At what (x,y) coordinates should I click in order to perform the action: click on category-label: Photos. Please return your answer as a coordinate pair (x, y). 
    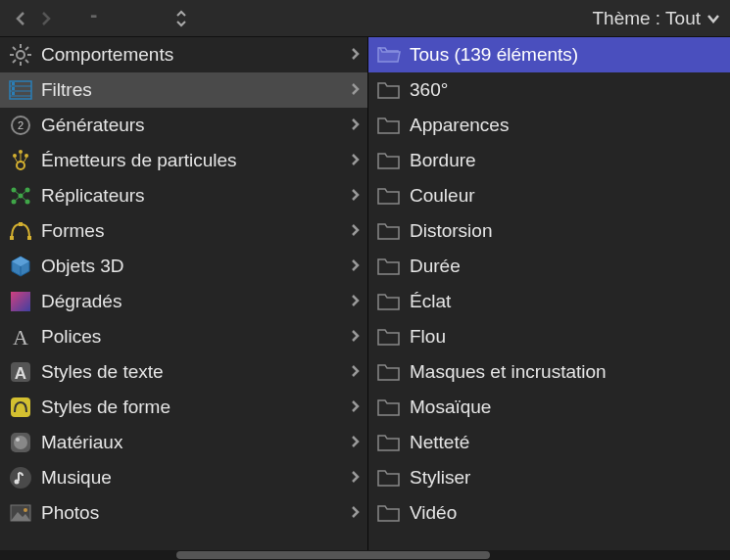
    Looking at the image, I should click on (192, 513).